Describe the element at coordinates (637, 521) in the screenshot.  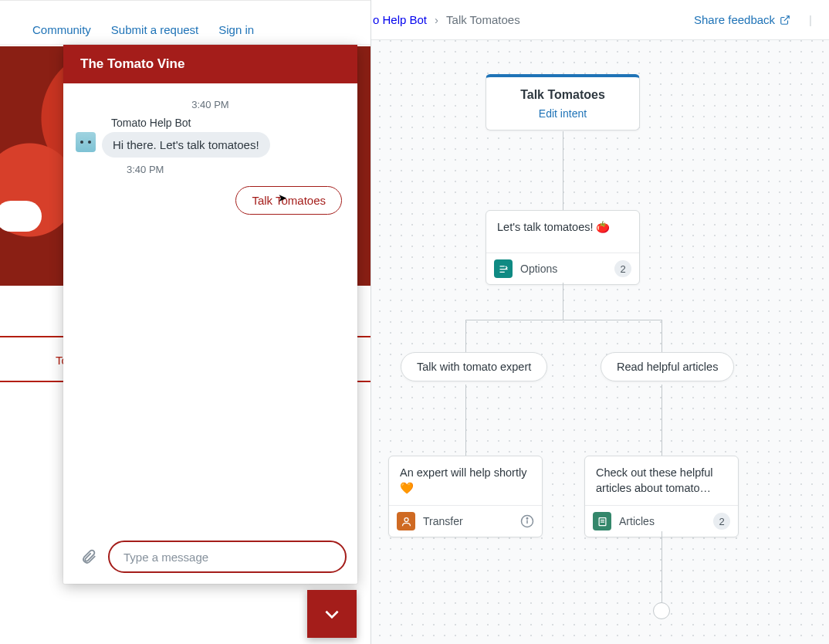
I see `articles-step-label: Articles` at that location.